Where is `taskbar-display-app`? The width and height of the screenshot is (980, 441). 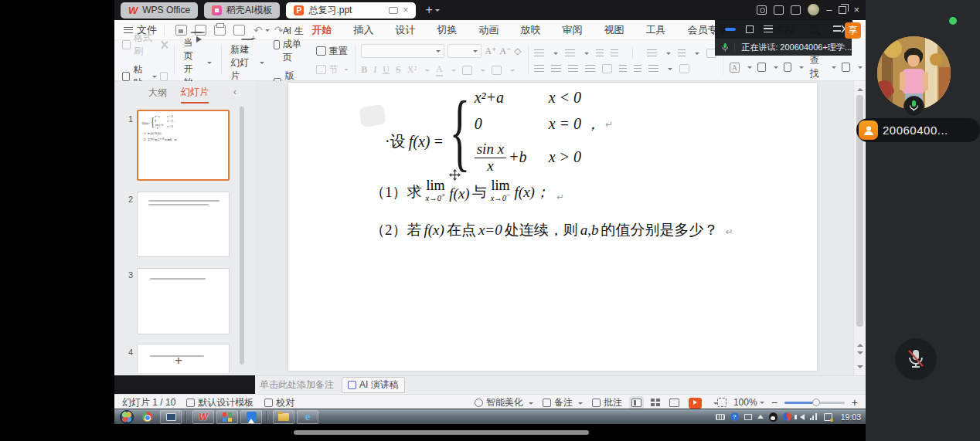
taskbar-display-app is located at coordinates (171, 417).